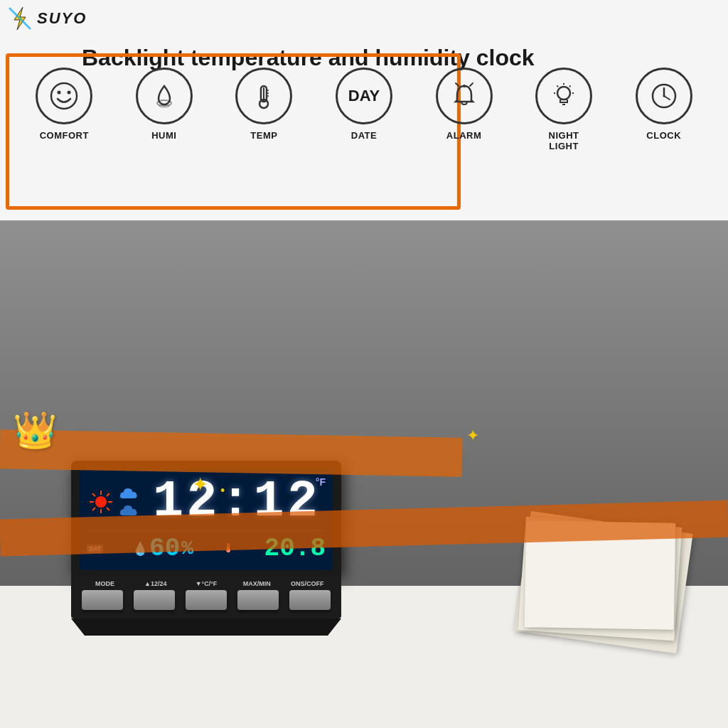  What do you see at coordinates (664, 96) in the screenshot?
I see `clock-face-icon` at bounding box center [664, 96].